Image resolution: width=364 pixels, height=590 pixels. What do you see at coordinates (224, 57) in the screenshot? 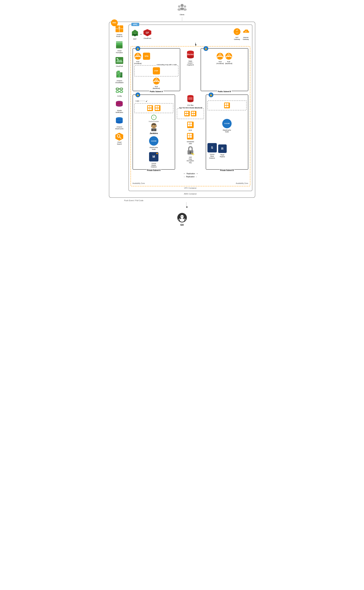
I see `subnet-b-content: ELB(FrontEnd)` at bounding box center [224, 57].